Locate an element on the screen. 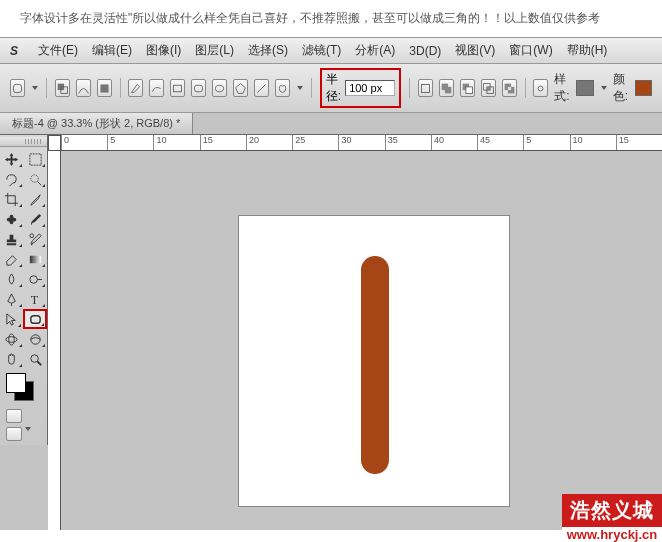 This screenshot has height=542, width=662. blur-tool is located at coordinates (12, 279).